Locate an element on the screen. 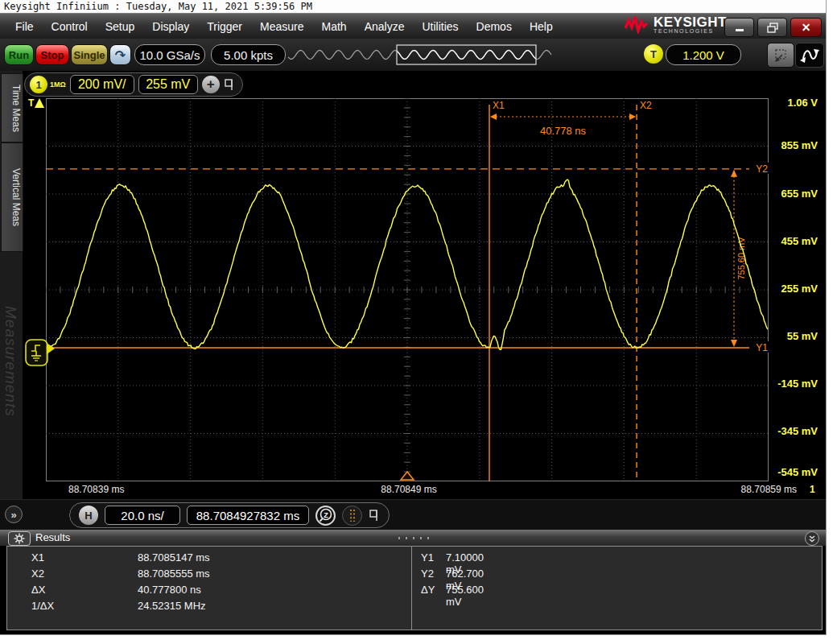 The height and width of the screenshot is (644, 837). close-button: ✕ is located at coordinates (806, 27).